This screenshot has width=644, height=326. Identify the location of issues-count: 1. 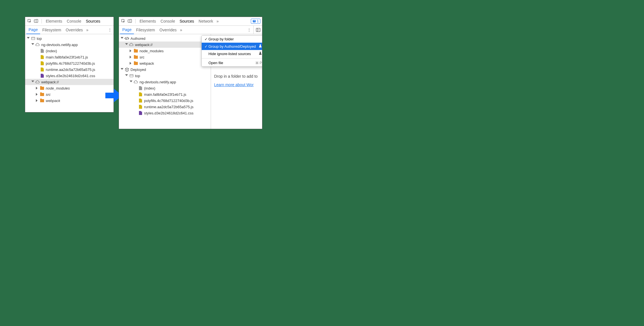
(258, 21).